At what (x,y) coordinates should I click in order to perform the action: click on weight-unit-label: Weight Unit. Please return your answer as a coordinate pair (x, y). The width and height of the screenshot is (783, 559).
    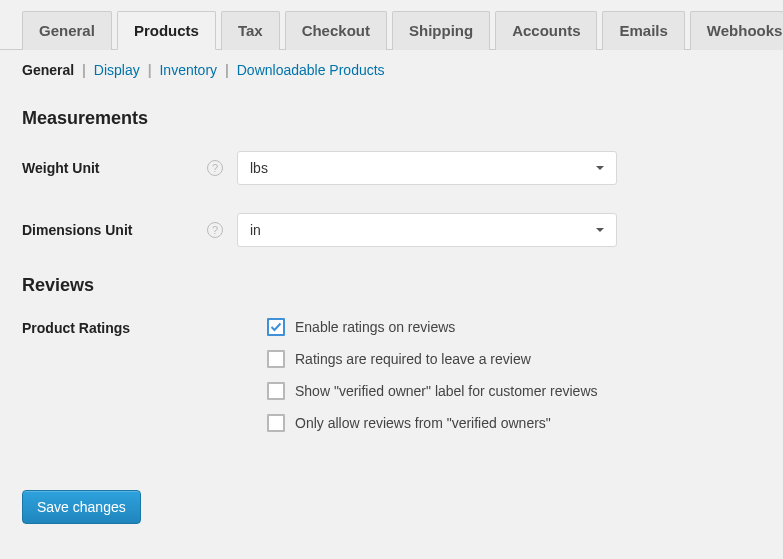
    Looking at the image, I should click on (61, 168).